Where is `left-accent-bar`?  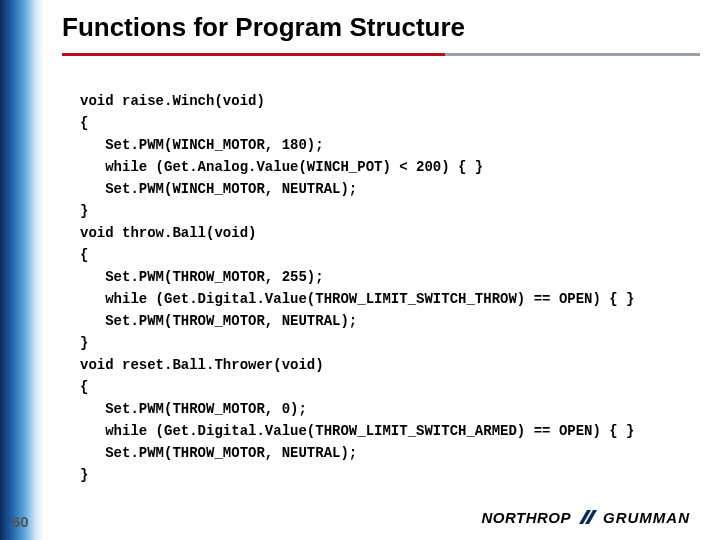 left-accent-bar is located at coordinates (22, 270).